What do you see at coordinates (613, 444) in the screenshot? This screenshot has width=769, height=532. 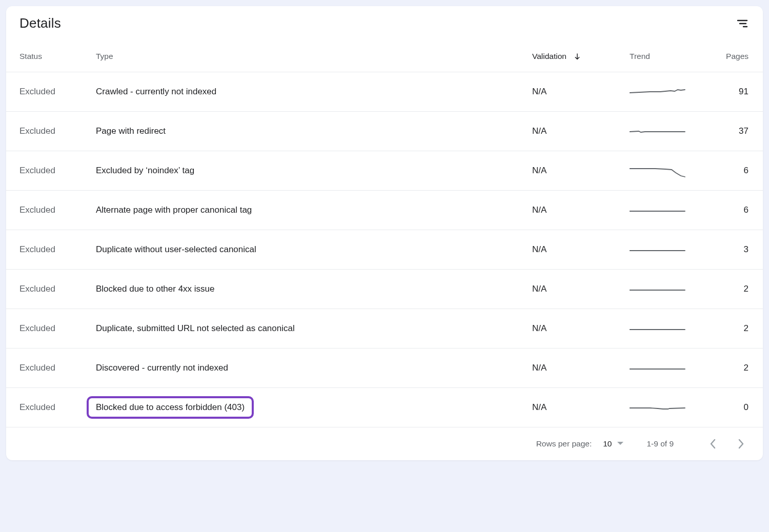 I see `rows-per-page-select: 10` at bounding box center [613, 444].